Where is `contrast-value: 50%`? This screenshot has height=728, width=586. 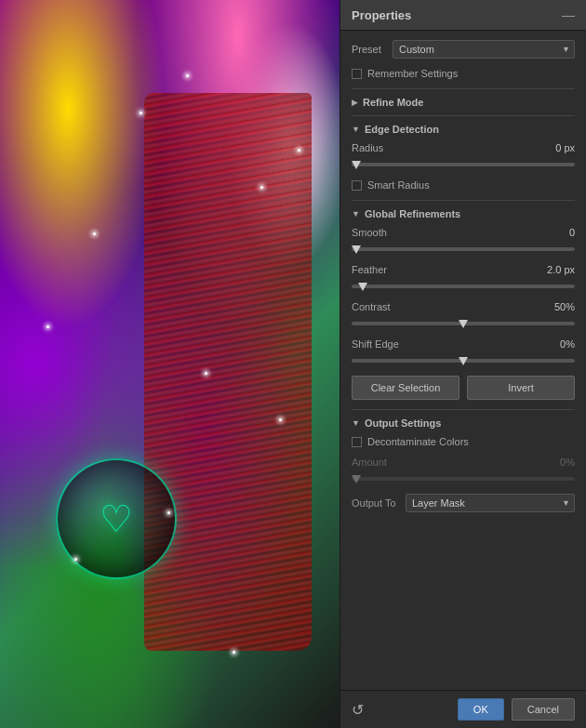
contrast-value: 50% is located at coordinates (565, 307).